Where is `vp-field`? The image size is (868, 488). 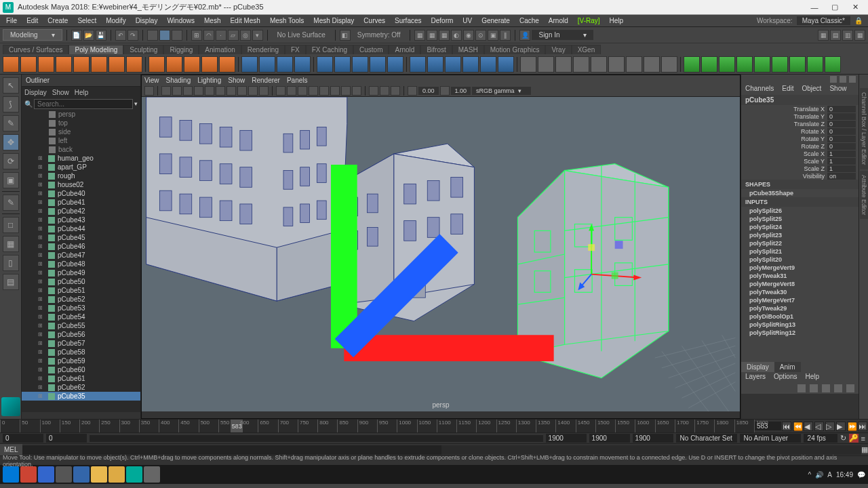 vp-field is located at coordinates (253, 91).